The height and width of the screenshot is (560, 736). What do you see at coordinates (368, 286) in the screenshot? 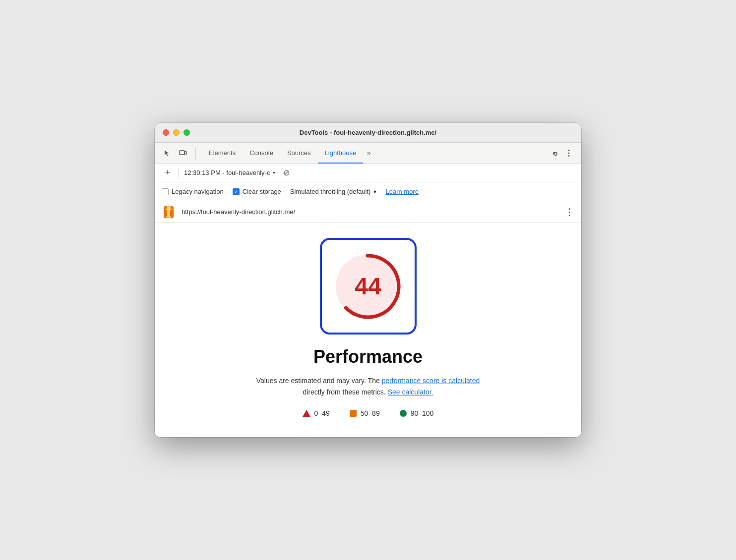
I see `score-circle: 44` at bounding box center [368, 286].